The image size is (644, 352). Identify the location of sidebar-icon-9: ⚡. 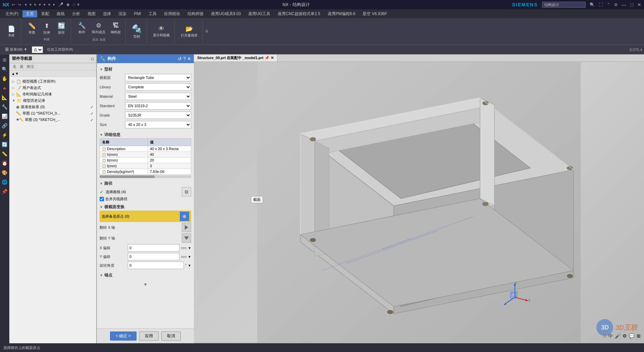
(5, 135).